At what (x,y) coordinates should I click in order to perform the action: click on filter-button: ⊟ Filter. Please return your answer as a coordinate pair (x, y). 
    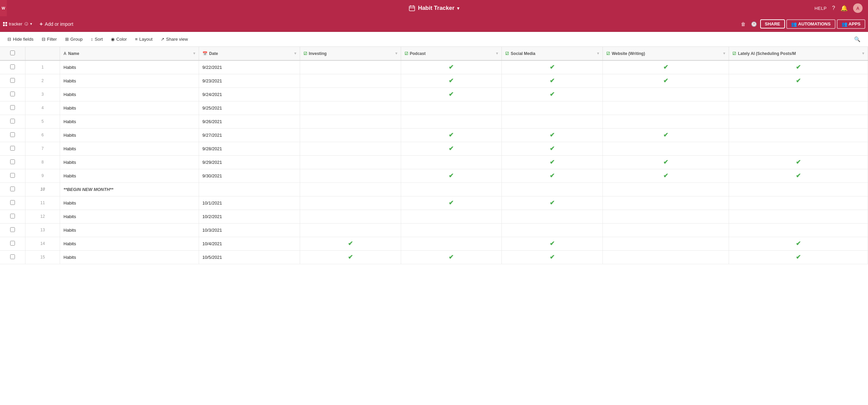
    Looking at the image, I should click on (50, 39).